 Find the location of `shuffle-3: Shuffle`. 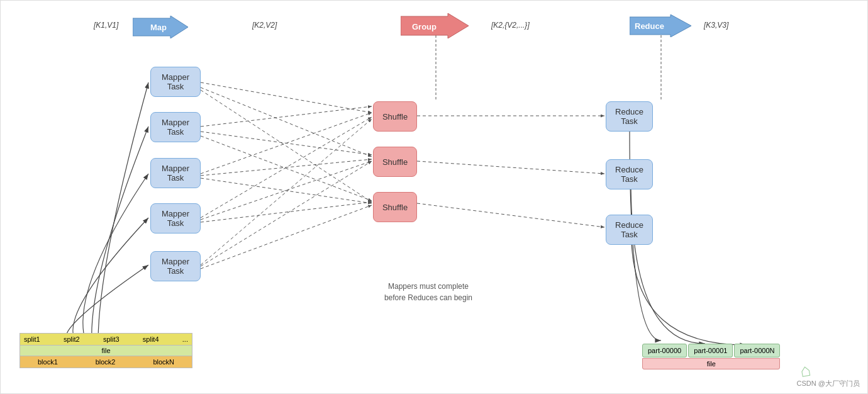

shuffle-3: Shuffle is located at coordinates (395, 207).